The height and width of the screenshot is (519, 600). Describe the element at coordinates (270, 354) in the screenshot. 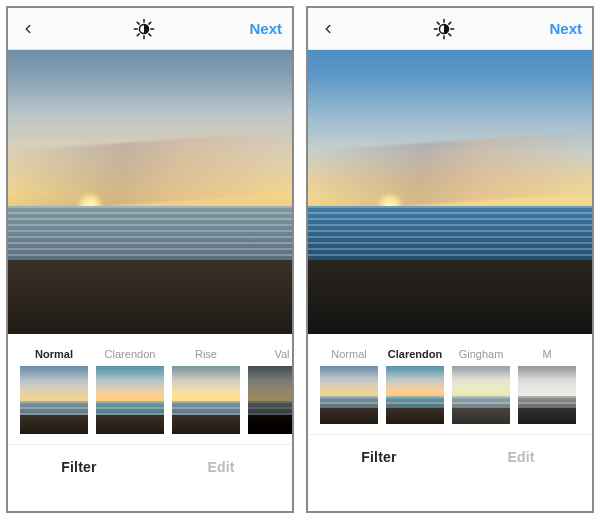

I see `filter-label: Val` at that location.